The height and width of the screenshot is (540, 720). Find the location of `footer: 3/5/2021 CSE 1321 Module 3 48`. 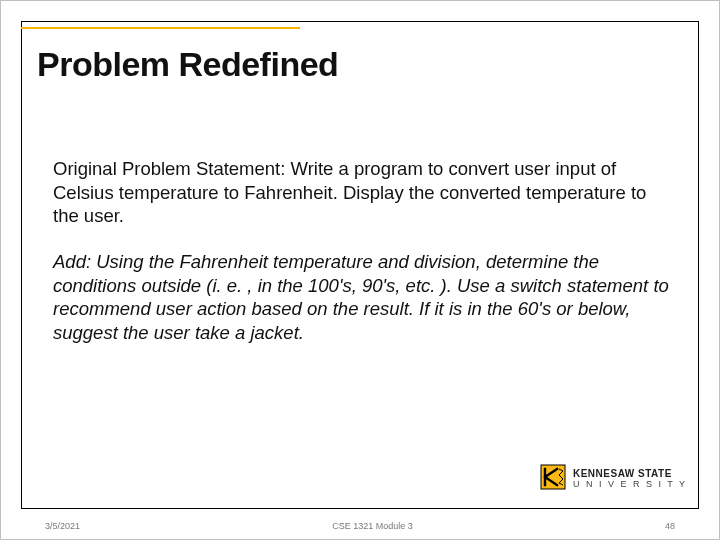

footer: 3/5/2021 CSE 1321 Module 3 48 is located at coordinates (360, 526).